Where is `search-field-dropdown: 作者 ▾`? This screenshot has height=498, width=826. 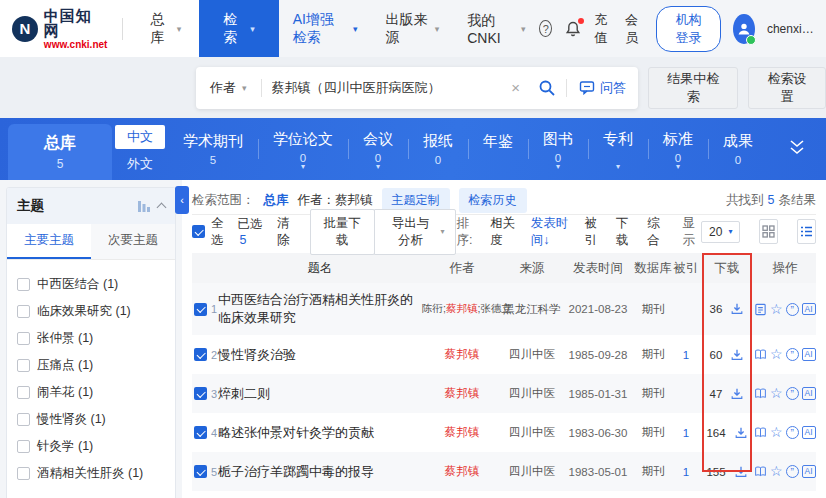
search-field-dropdown: 作者 ▾ is located at coordinates (228, 88).